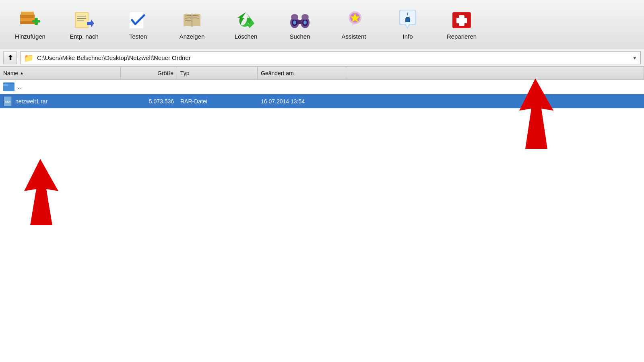  I want to click on rar-name-text: netzwelt1.rar, so click(31, 101).